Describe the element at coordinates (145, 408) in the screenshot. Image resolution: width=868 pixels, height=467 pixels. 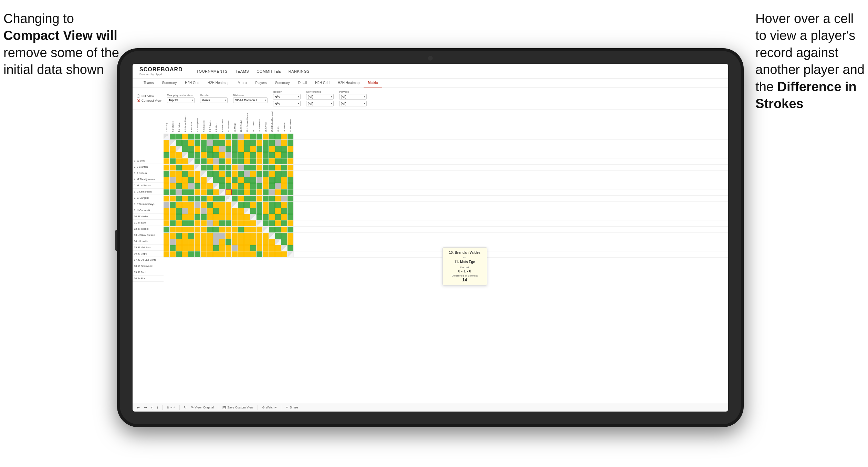
I see `toolbar-redo: ↪` at that location.